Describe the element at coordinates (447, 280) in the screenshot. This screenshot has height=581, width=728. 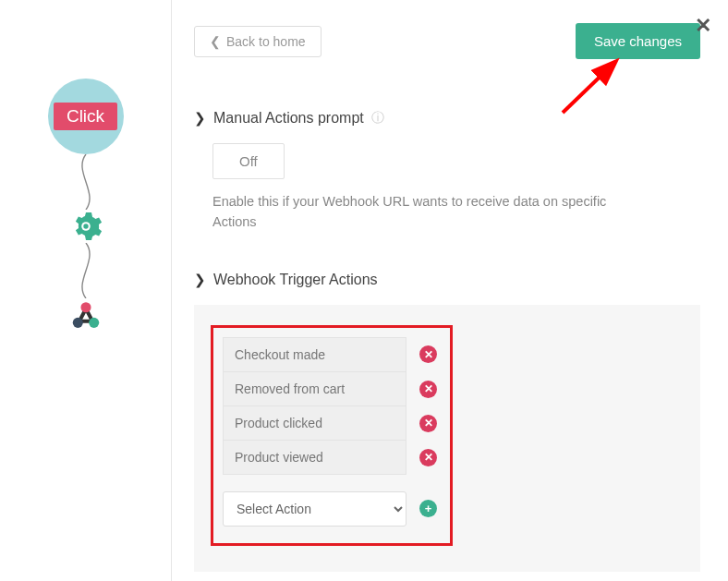
I see `trigger-actions-header: ❯ Webhook Trigger Actions` at that location.